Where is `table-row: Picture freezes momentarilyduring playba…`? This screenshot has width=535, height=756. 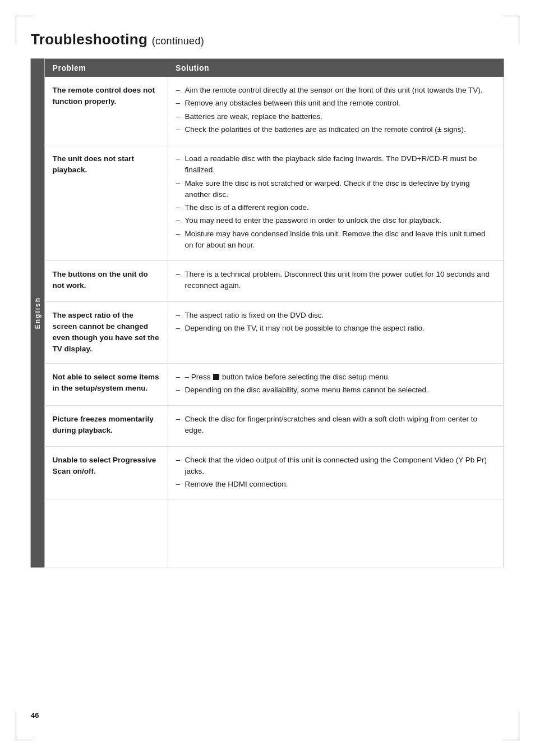
table-row: Picture freezes momentarilyduring playba… is located at coordinates (274, 427).